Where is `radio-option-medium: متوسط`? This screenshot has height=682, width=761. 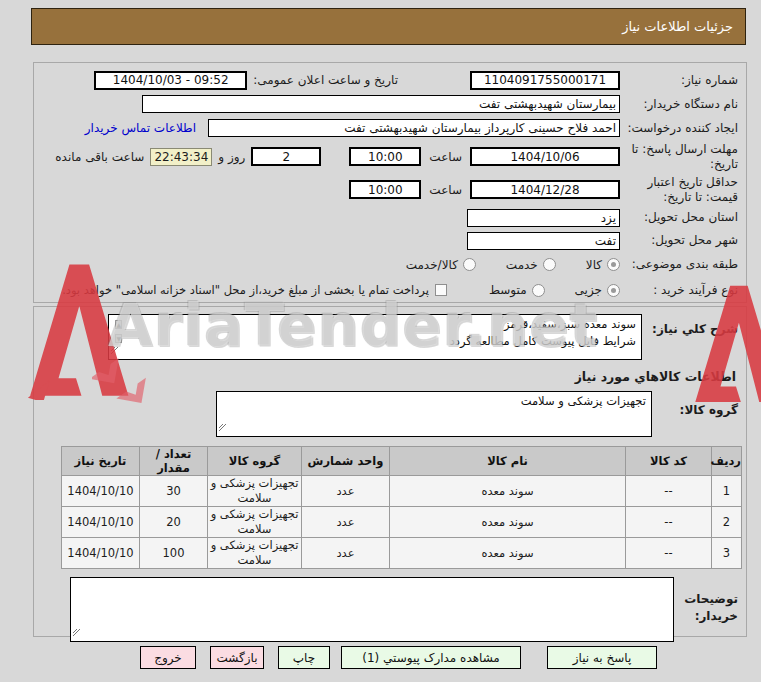 radio-option-medium: متوسط is located at coordinates (517, 290).